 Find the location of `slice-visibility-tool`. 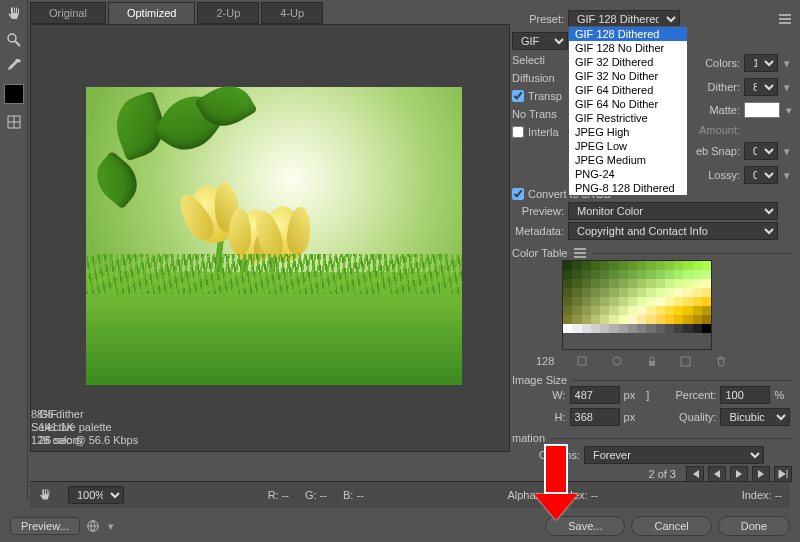

slice-visibility-tool is located at coordinates (14, 122).